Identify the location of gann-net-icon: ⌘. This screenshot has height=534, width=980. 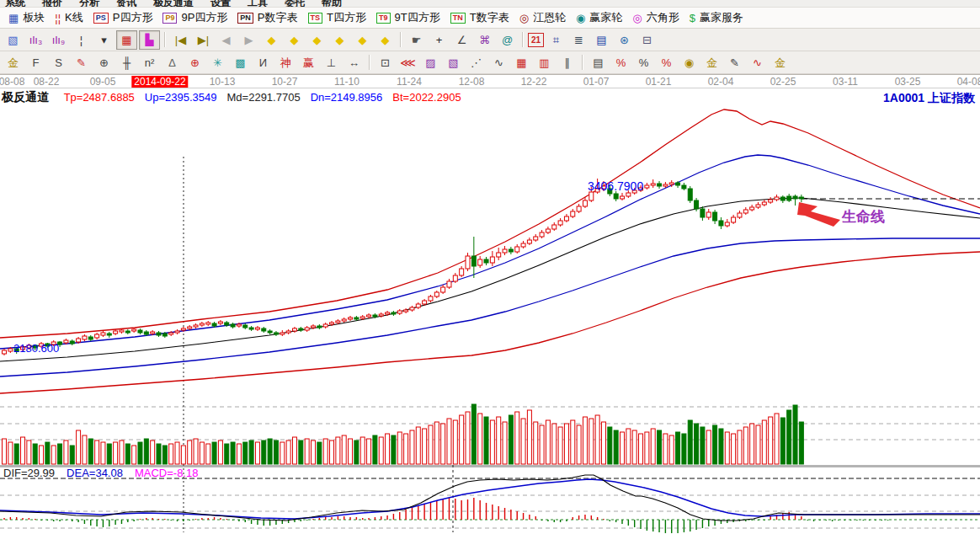
(485, 40).